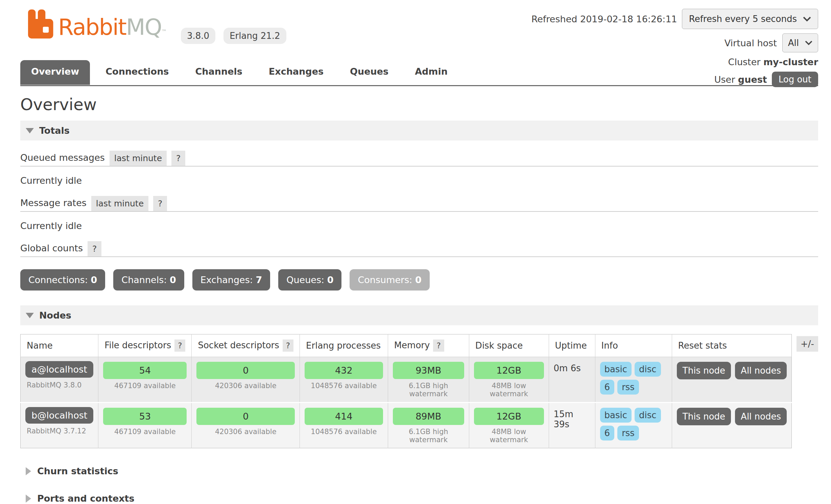  I want to click on uptime-value: 15m 39s, so click(572, 418).